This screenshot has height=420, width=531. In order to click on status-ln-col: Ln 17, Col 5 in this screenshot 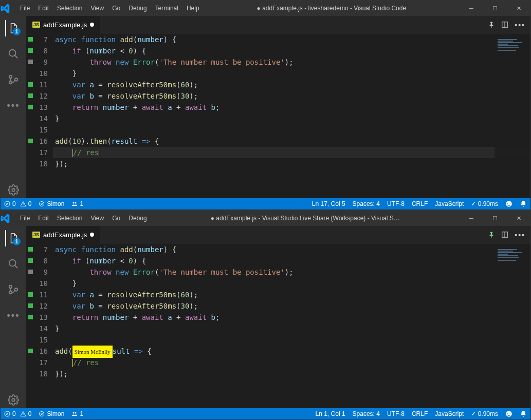, I will do `click(329, 204)`.